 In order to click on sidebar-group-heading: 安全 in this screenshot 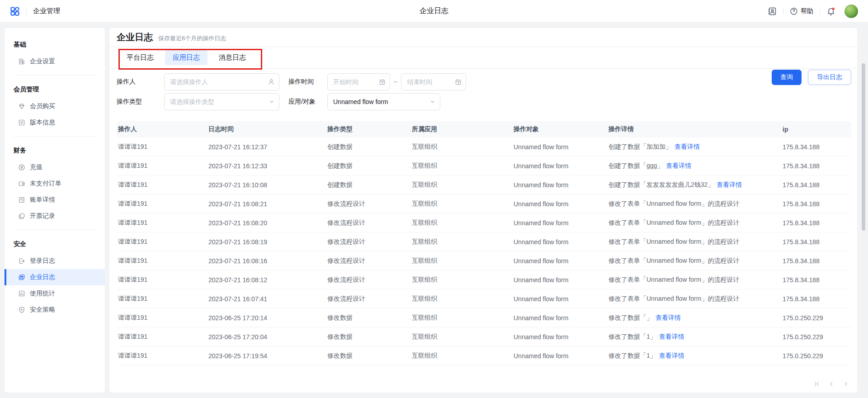, I will do `click(55, 244)`.